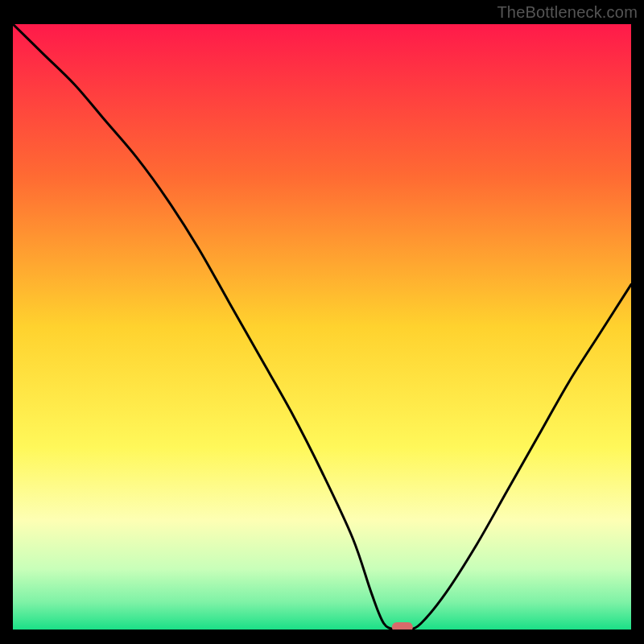 This screenshot has width=644, height=644. What do you see at coordinates (402, 626) in the screenshot?
I see `optimal-marker` at bounding box center [402, 626].